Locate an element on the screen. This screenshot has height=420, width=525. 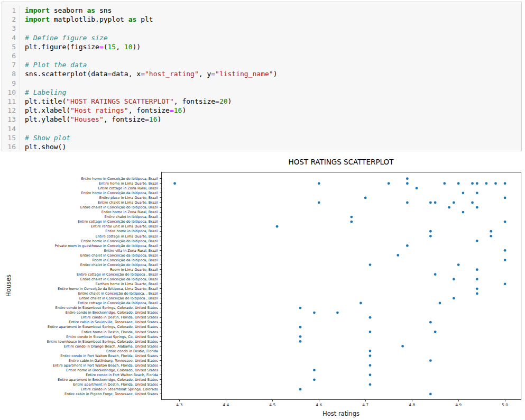
y-axis-category-label: Entire chalet in Conceição da Ibitipoca,… is located at coordinates (119, 279).